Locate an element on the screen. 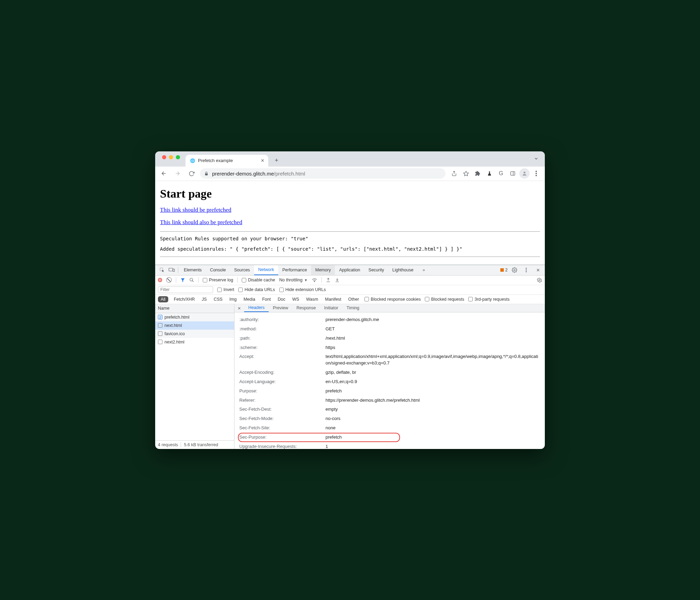 The image size is (700, 600). minimize-window-button is located at coordinates (171, 157).